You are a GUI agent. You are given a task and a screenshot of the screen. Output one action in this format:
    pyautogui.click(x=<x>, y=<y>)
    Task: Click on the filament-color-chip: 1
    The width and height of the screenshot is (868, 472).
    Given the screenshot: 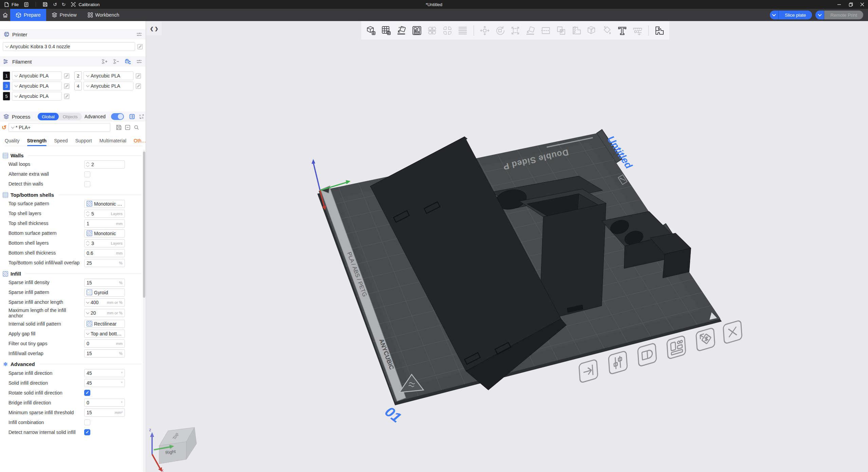 What is the action you would take?
    pyautogui.click(x=6, y=76)
    